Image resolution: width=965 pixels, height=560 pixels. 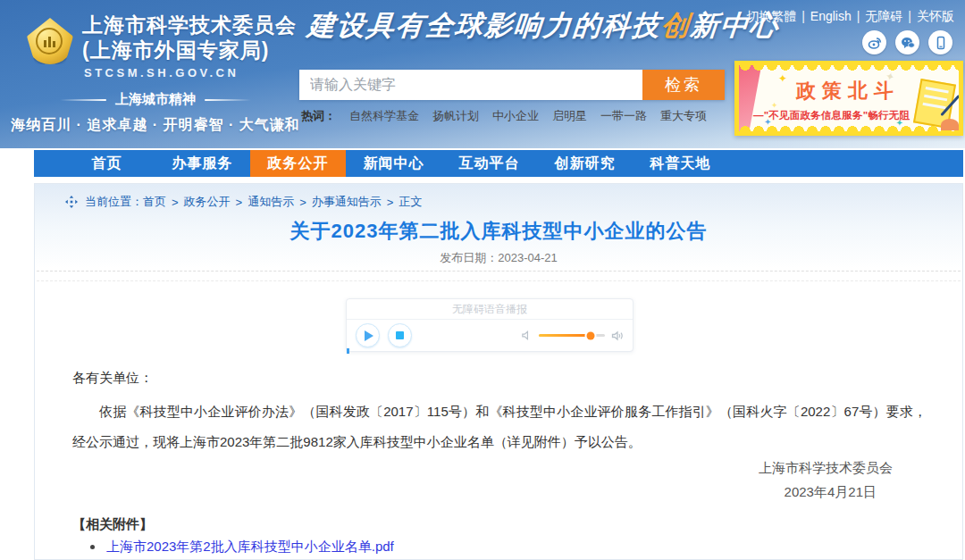 I want to click on sparkle-icon: ✦, so click(x=783, y=79).